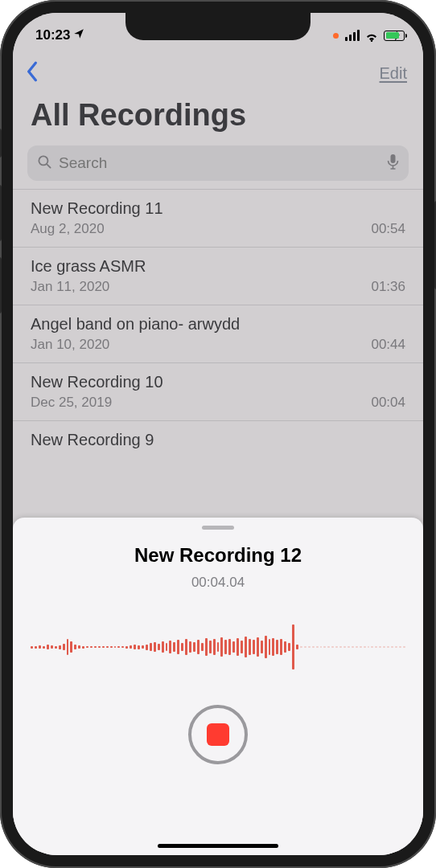 This screenshot has width=436, height=868. I want to click on active-recording-elapsed: 00:04.04, so click(218, 583).